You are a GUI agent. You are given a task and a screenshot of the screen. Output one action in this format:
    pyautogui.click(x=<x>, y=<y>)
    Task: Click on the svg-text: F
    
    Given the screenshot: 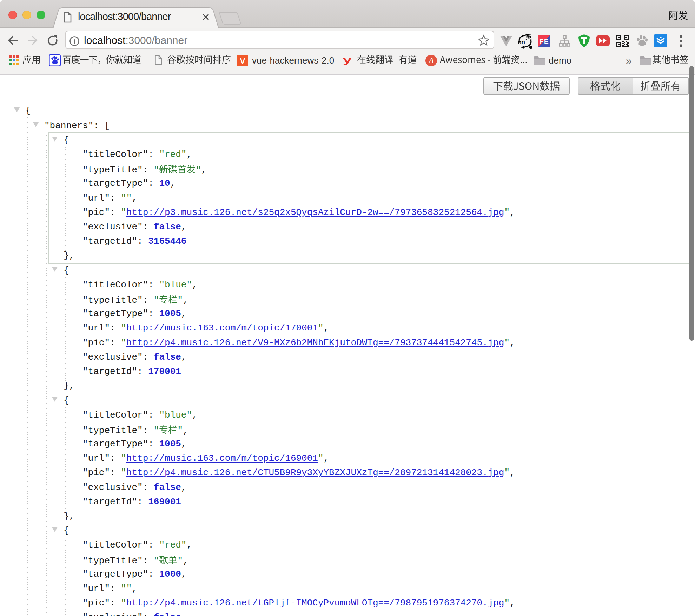 What is the action you would take?
    pyautogui.click(x=541, y=41)
    